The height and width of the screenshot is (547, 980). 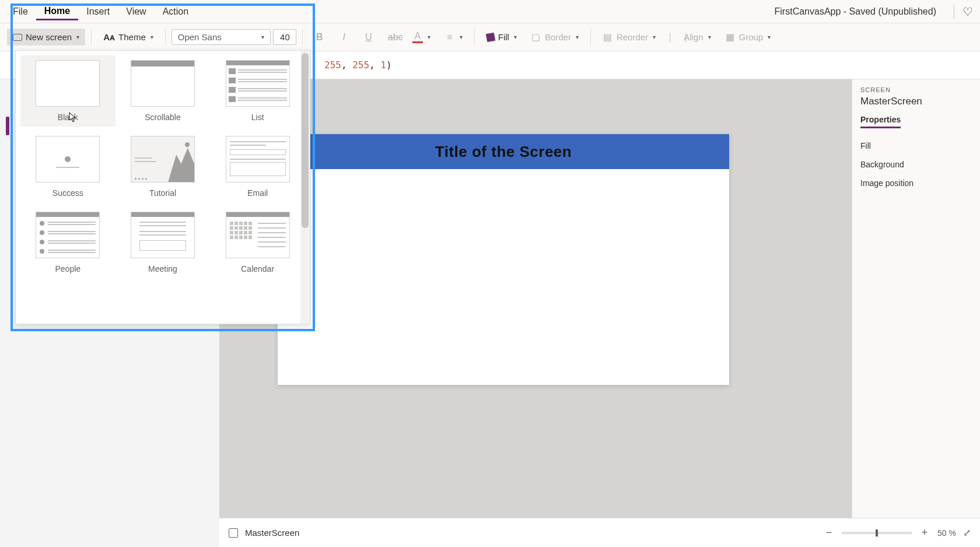 What do you see at coordinates (490, 37) in the screenshot?
I see `ribbon: New screen ▾ Aᴀ Theme ▾ Open Sans ▾ 40 B…` at bounding box center [490, 37].